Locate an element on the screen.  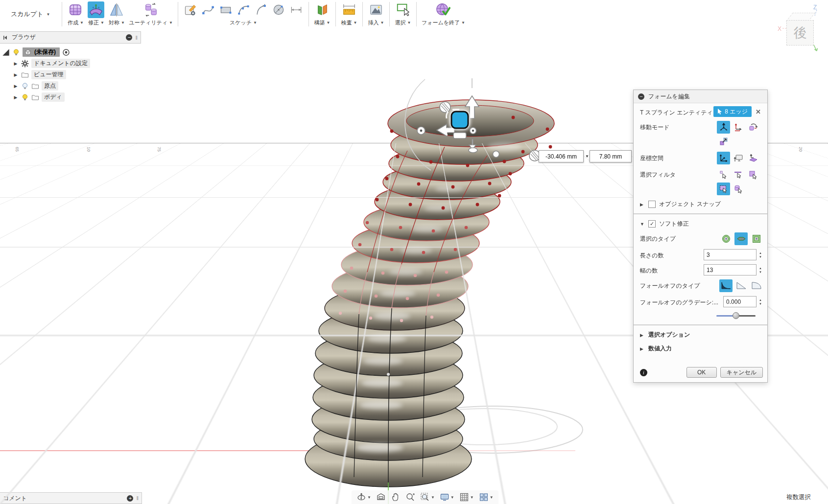
browser-row-origin: ▶ 原点 is located at coordinates (71, 86).